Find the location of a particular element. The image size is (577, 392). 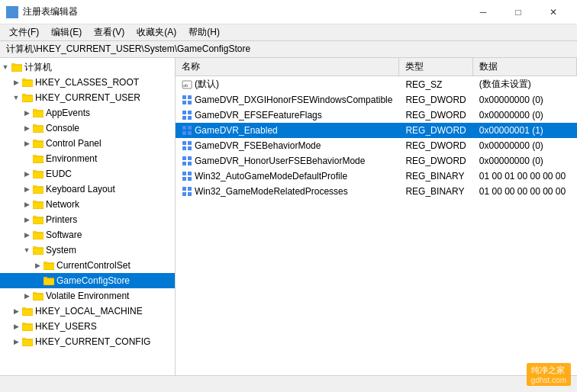

cell-type: REG_BINARY is located at coordinates (436, 176).